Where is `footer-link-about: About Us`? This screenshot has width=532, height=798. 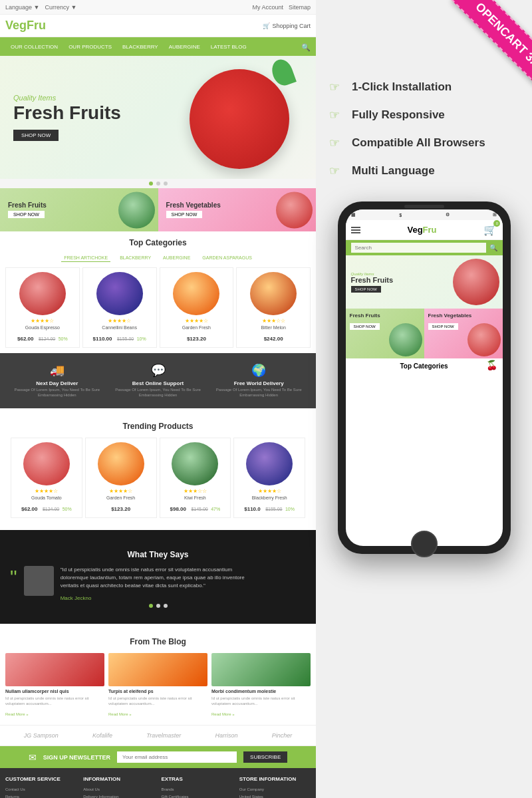
footer-link-about: About Us is located at coordinates (118, 790).